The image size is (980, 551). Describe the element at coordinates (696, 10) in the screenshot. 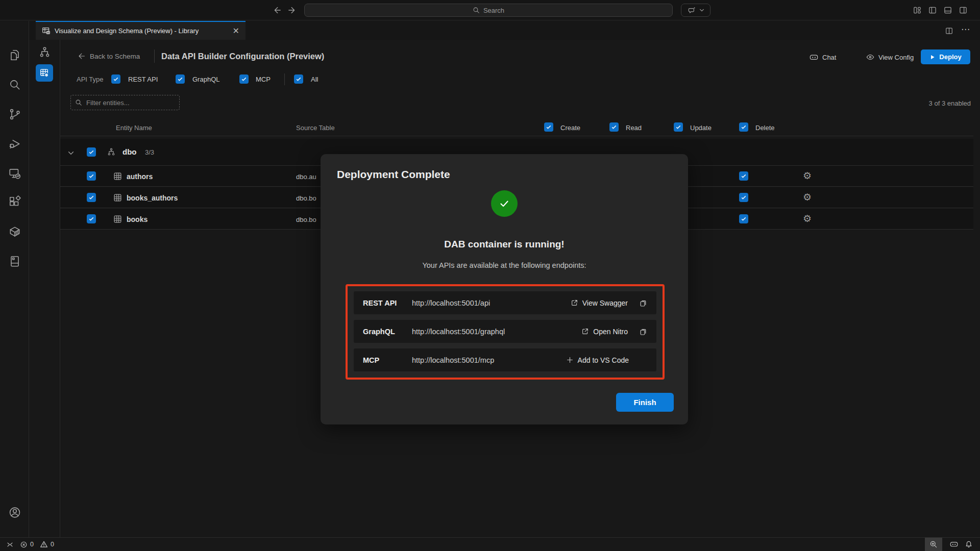

I see `copilot-chat-button` at that location.